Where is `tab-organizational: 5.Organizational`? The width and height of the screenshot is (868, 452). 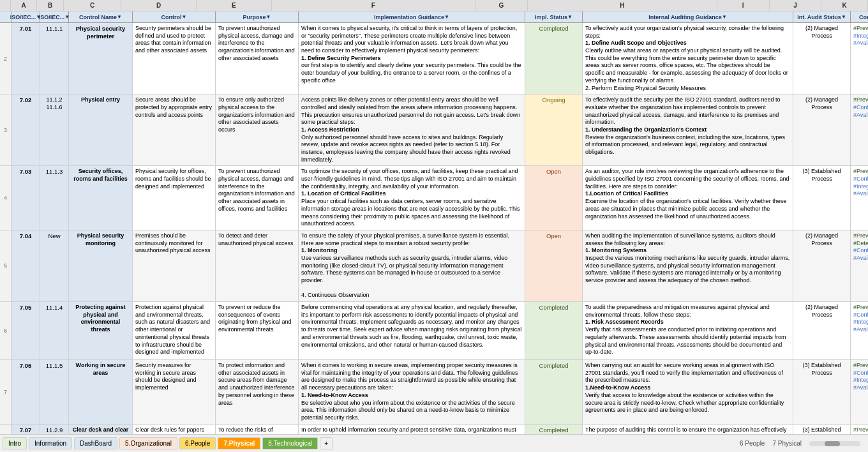
tab-organizational: 5.Organizational is located at coordinates (148, 443).